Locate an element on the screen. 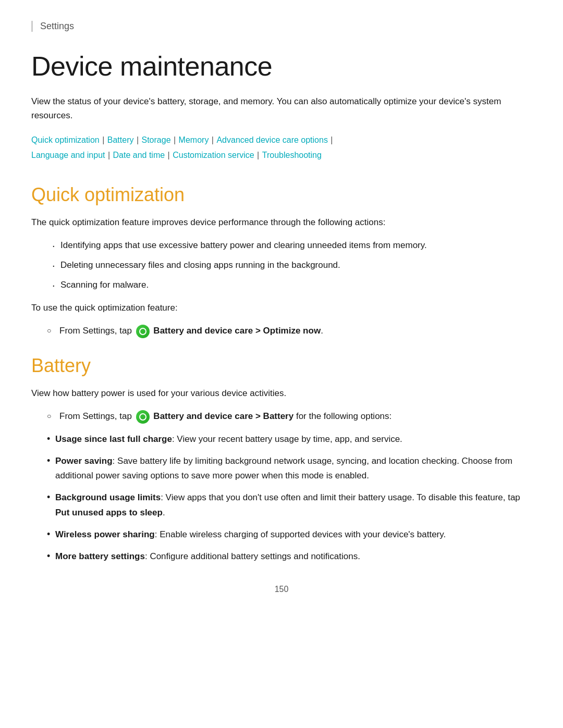 The image size is (563, 728). battery-step-bold: Battery and device care > Battery is located at coordinates (223, 416).